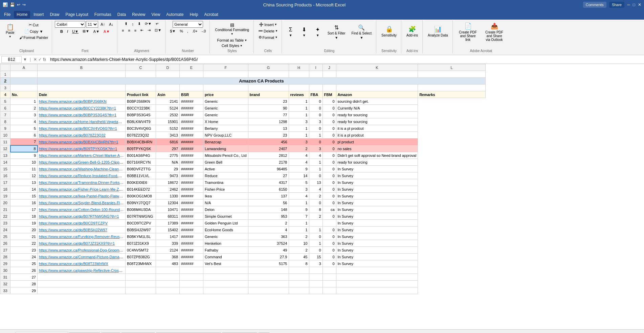 The width and height of the screenshot is (644, 333). Describe the element at coordinates (192, 291) in the screenshot. I see `cell-e33` at that location.